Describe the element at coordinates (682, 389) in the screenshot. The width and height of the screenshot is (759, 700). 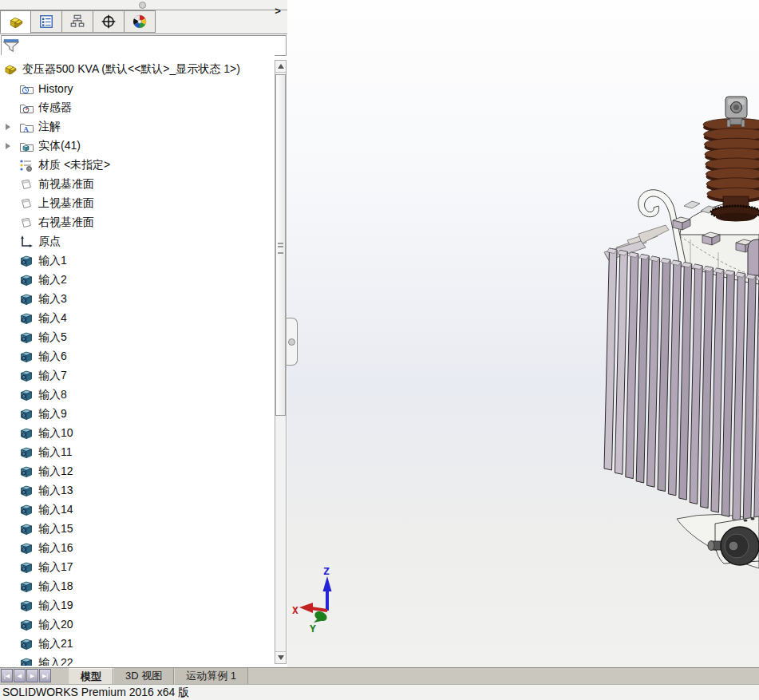
I see `model-radiator-fins` at that location.